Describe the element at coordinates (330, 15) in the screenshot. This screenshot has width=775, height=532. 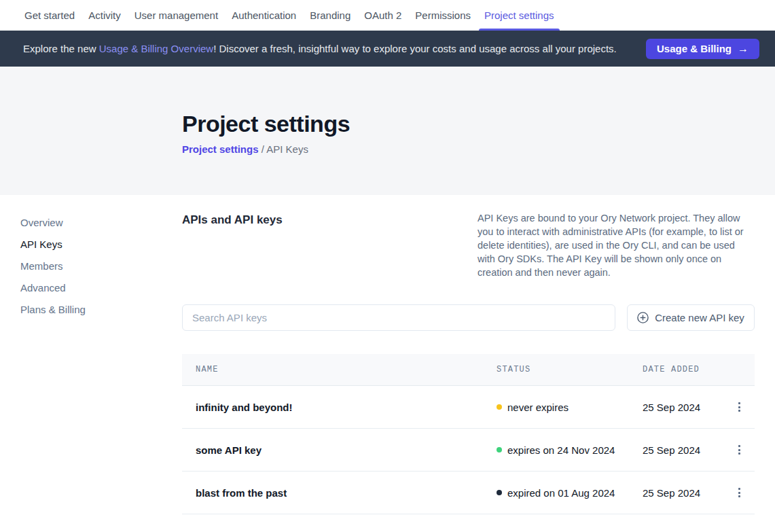
I see `nav-tab-branding: Branding` at that location.